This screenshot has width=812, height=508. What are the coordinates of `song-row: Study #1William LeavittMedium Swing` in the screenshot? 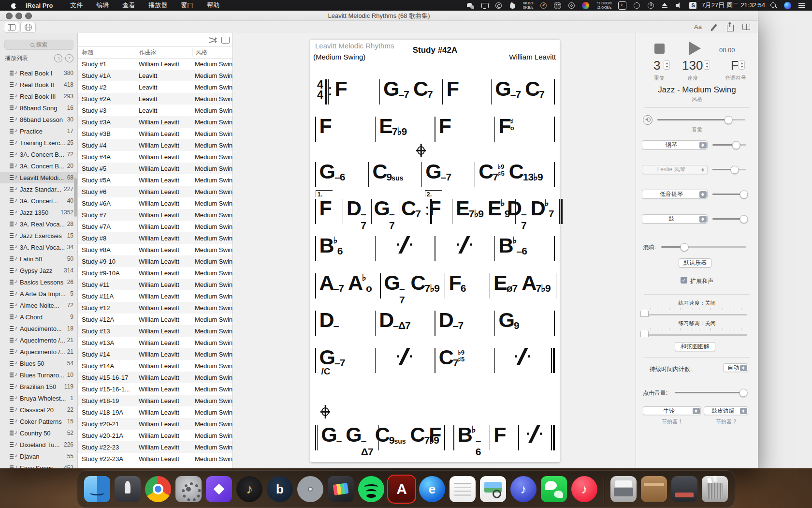 It's located at (155, 64).